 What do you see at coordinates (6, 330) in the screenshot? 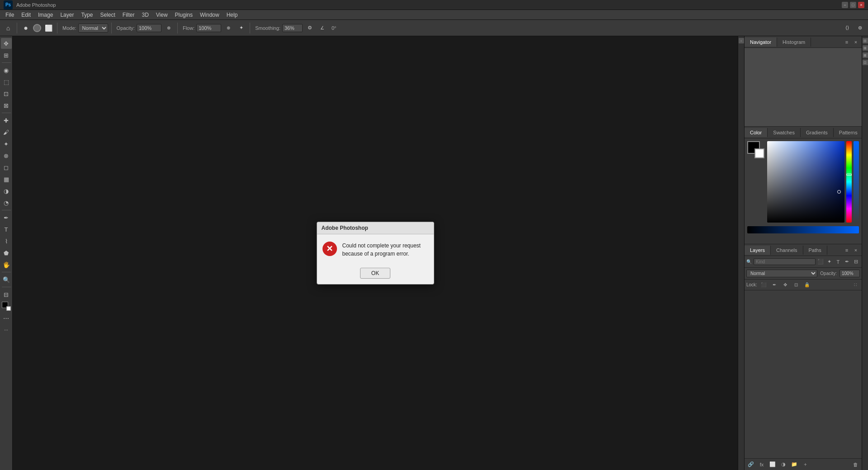
I see `tool-dots: ···` at bounding box center [6, 330].